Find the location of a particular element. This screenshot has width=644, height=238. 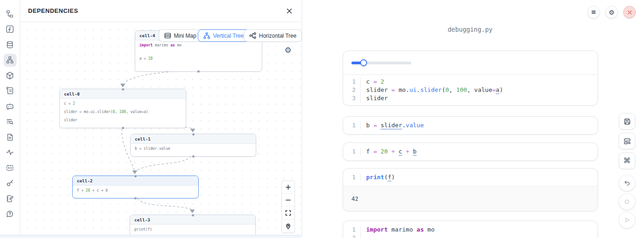

code-editor: 1 print(f) is located at coordinates (470, 177).